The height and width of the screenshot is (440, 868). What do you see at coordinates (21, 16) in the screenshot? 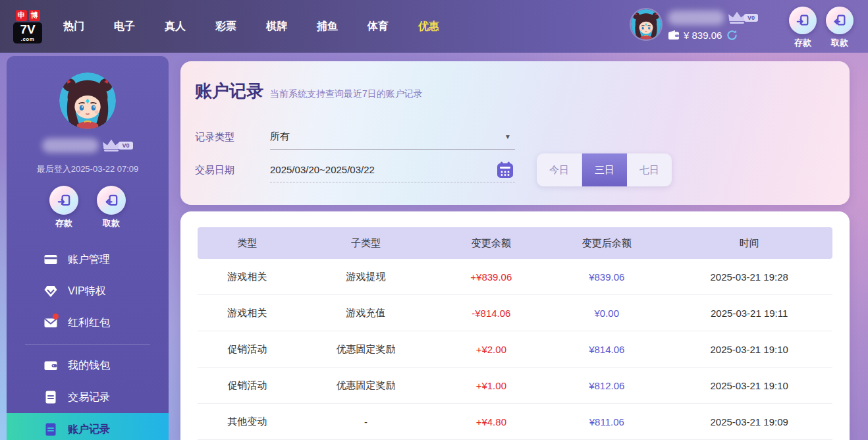
I see `brand-square: 申` at bounding box center [21, 16].